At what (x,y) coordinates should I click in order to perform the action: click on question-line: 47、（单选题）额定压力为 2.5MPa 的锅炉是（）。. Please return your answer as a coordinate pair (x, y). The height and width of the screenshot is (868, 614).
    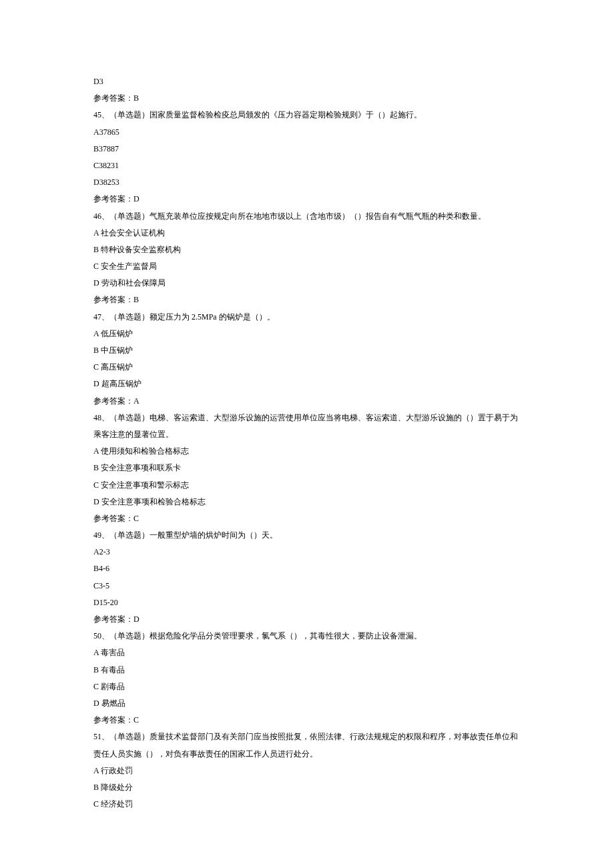
    Looking at the image, I should click on (307, 318).